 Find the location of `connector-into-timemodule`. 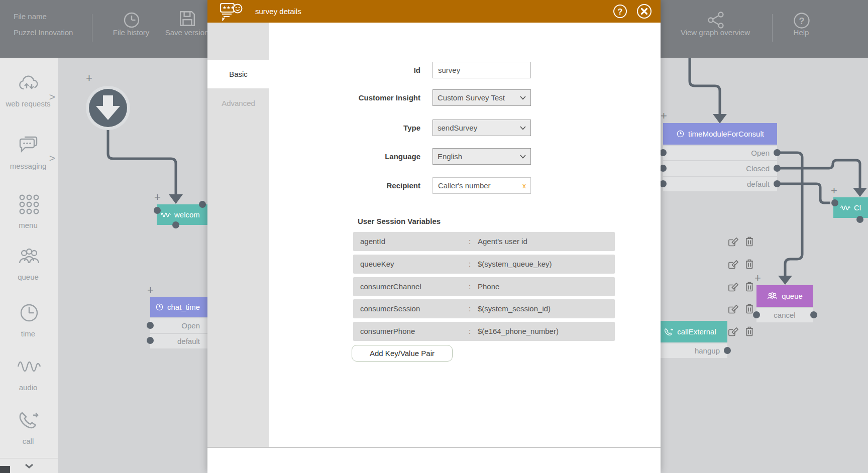

connector-into-timemodule is located at coordinates (705, 86).